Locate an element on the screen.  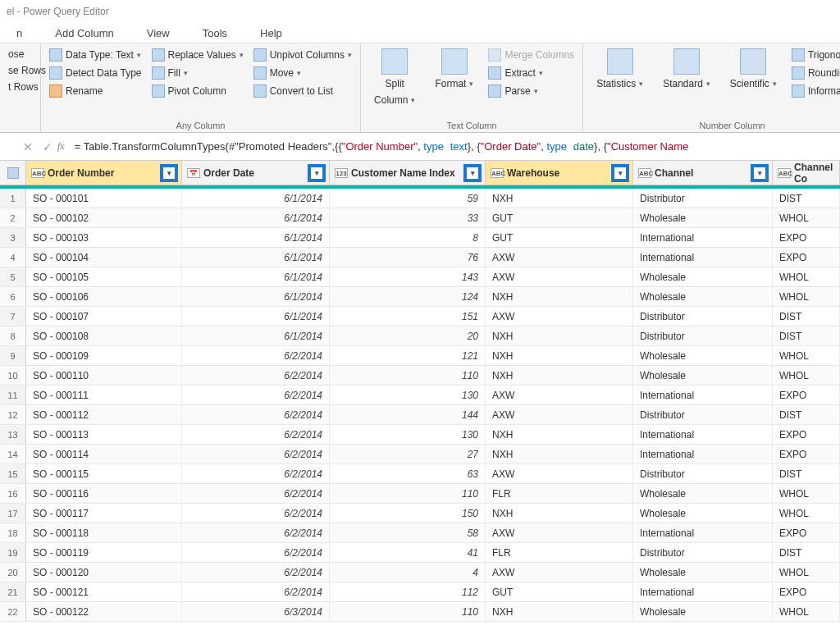
table-row: 9SO - 0001096/2/2014121NXHWholesaleWHOL is located at coordinates (420, 356).